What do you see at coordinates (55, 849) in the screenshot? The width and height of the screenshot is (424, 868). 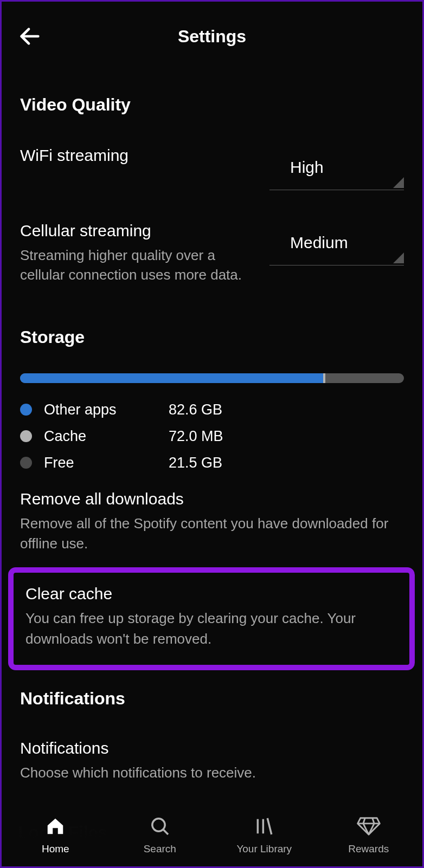 I see `nav-home-label: Home` at bounding box center [55, 849].